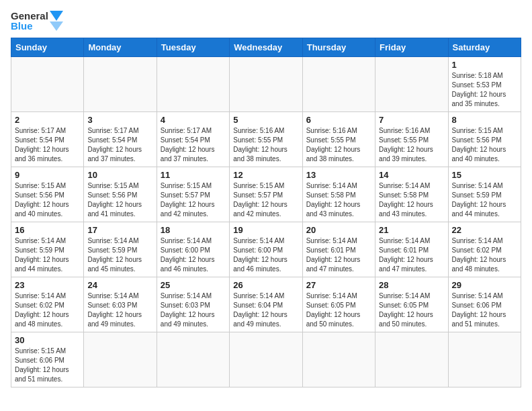  I want to click on day-number: 9, so click(47, 175).